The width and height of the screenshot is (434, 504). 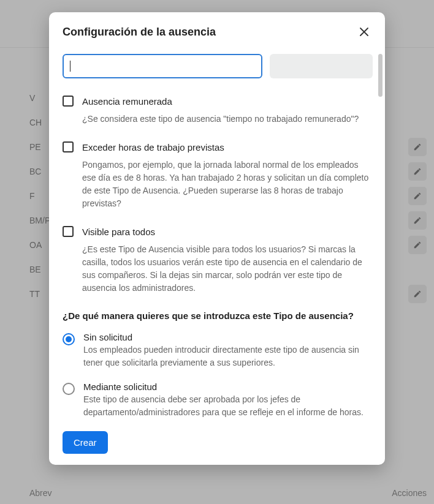 I want to click on create-button: Crear, so click(x=85, y=442).